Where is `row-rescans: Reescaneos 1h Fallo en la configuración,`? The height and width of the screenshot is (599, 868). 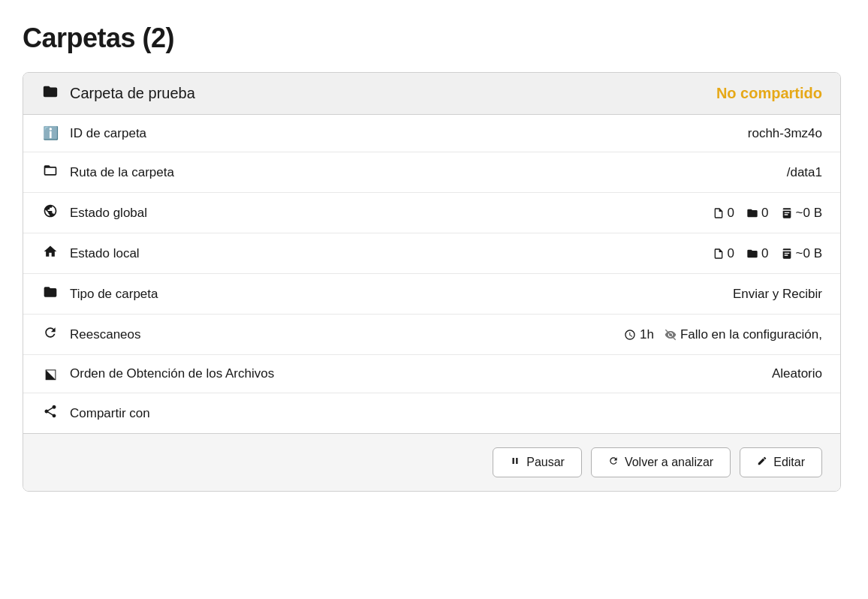 row-rescans: Reescaneos 1h Fallo en la configuración, is located at coordinates (432, 335).